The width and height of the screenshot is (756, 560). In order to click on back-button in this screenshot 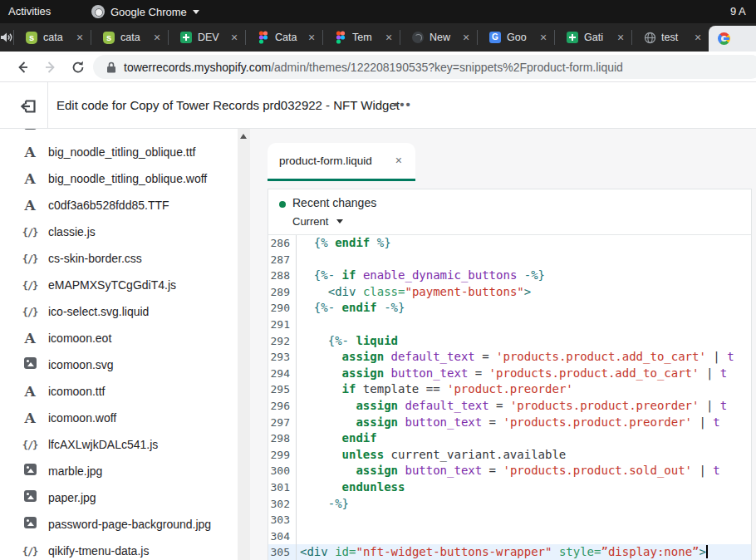, I will do `click(22, 67)`.